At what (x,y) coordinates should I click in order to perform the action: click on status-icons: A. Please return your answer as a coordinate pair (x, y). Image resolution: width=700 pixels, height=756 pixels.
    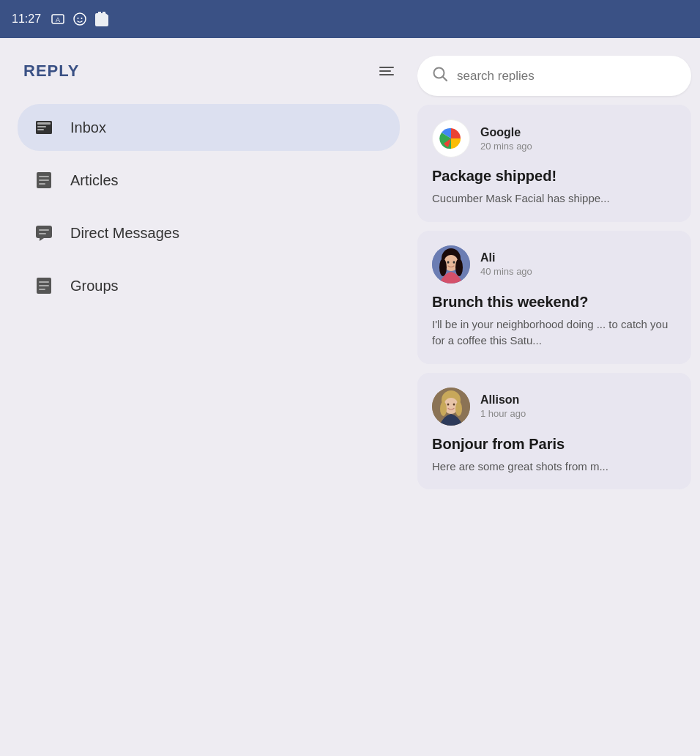
    Looking at the image, I should click on (80, 19).